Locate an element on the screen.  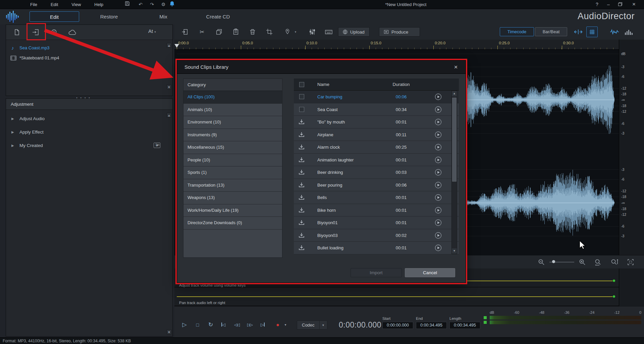
stop-button: □ is located at coordinates (198, 325).